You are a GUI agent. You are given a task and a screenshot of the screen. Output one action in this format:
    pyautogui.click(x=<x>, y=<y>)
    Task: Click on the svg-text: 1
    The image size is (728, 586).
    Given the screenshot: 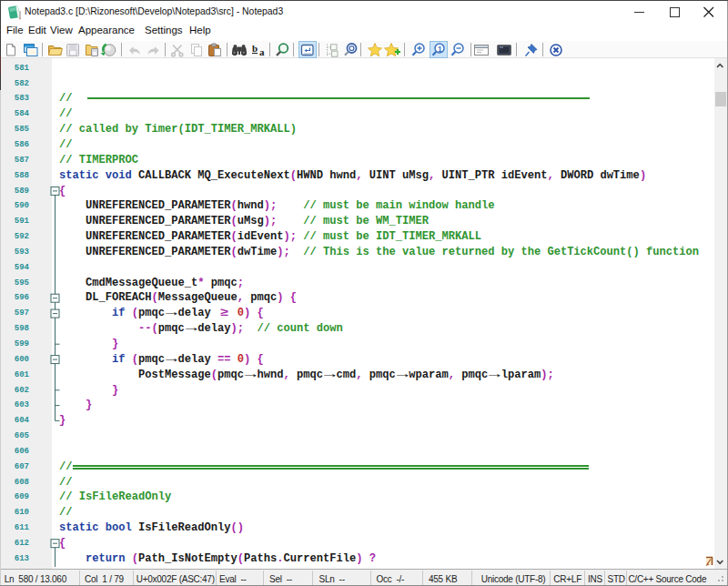 What is the action you would take?
    pyautogui.click(x=440, y=49)
    